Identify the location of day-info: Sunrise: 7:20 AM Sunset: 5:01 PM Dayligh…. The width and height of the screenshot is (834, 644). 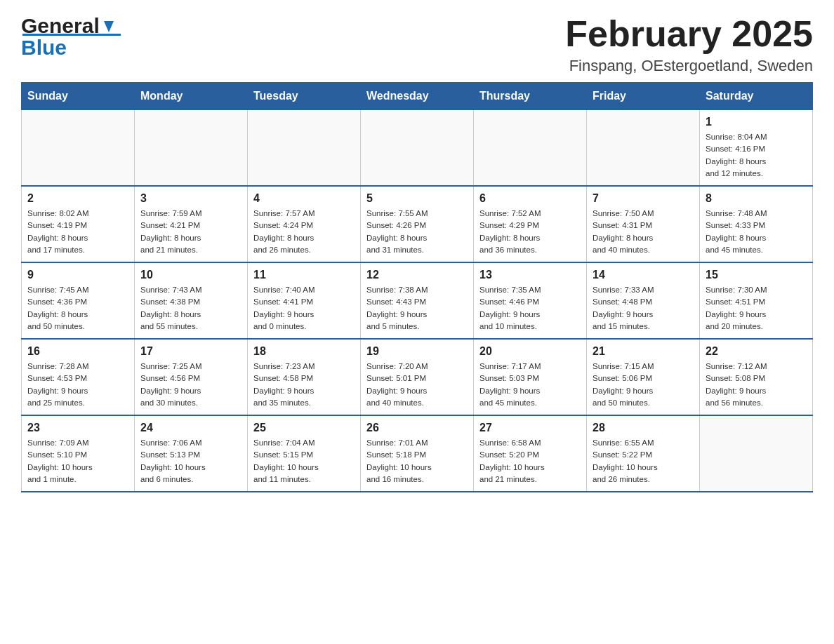
(417, 384).